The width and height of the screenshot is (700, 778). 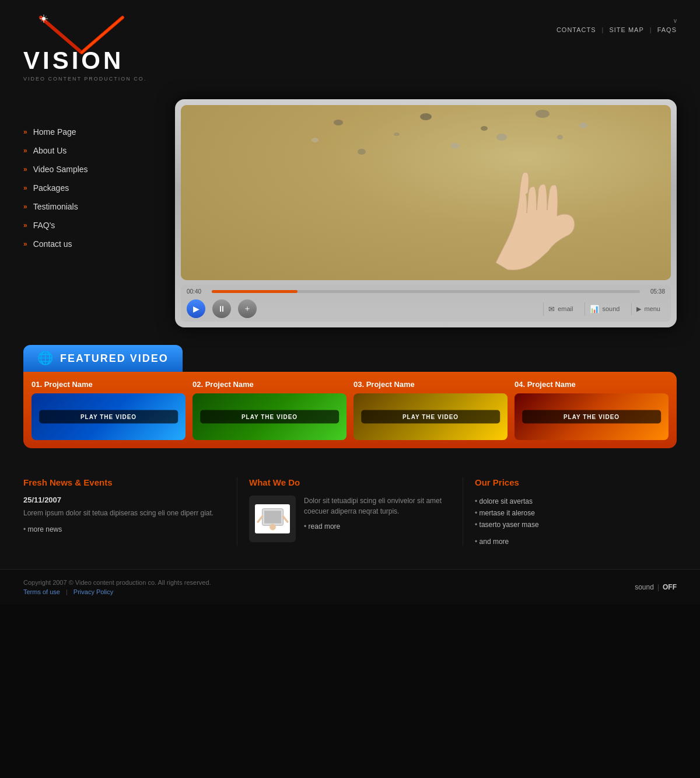 I want to click on footer-sound-sep: |, so click(x=658, y=587).